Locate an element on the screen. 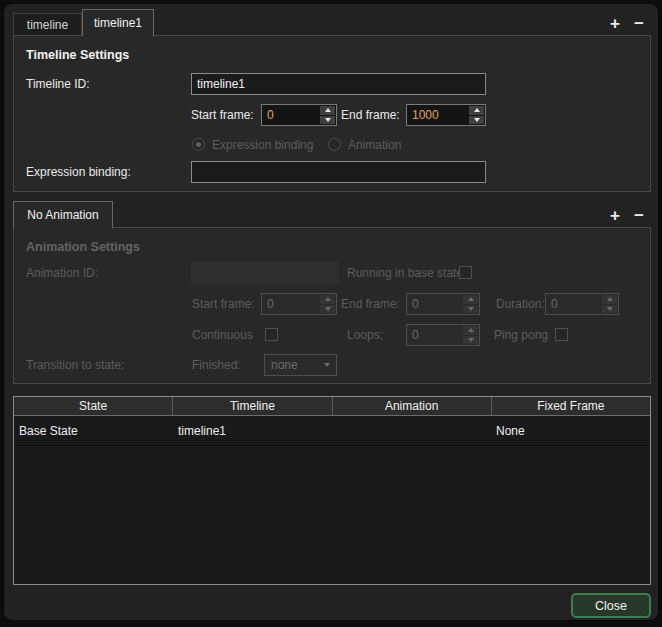 This screenshot has width=662, height=627. ping-pong-label: Ping pong is located at coordinates (521, 335).